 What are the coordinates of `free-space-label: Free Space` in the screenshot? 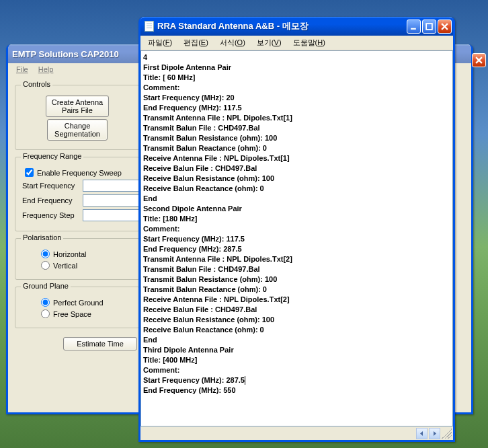 It's located at (73, 314).